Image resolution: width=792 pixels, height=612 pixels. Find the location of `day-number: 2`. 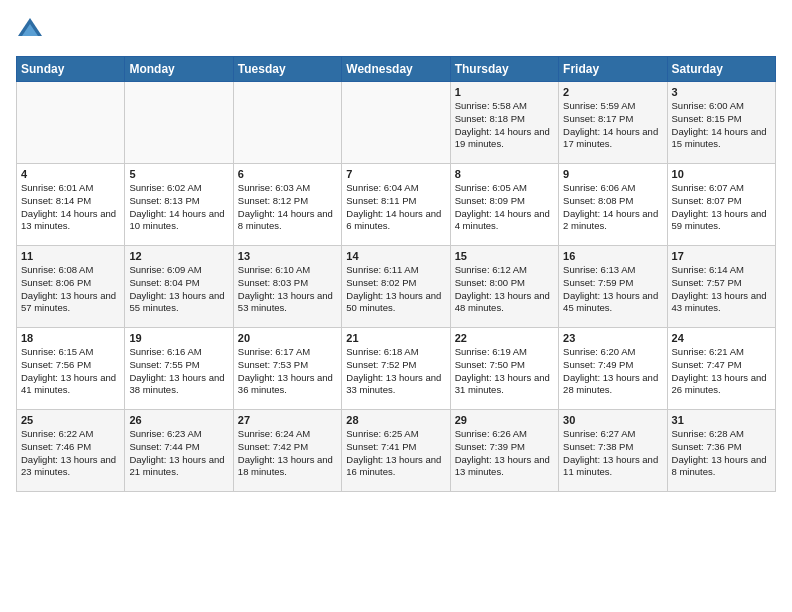

day-number: 2 is located at coordinates (612, 92).